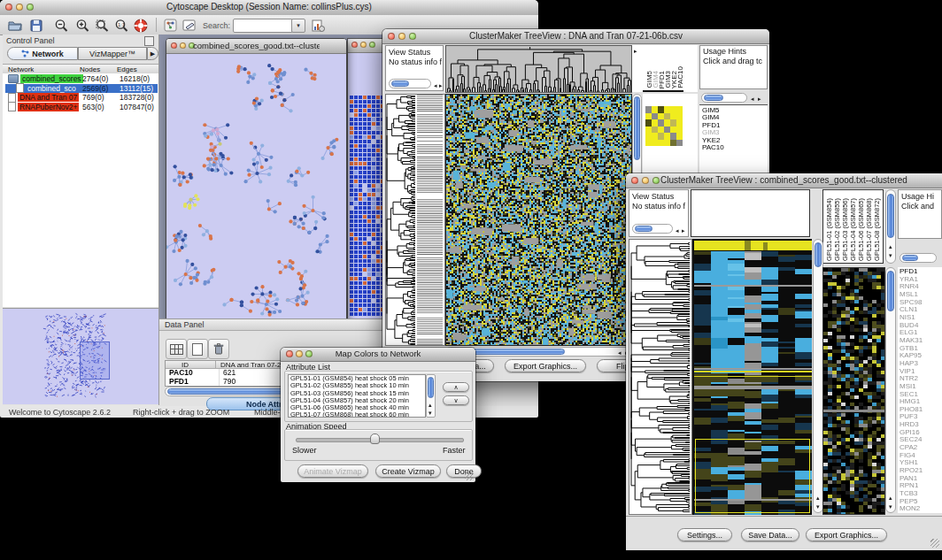 The image size is (942, 560). What do you see at coordinates (15, 25) in the screenshot?
I see `open-icon` at bounding box center [15, 25].